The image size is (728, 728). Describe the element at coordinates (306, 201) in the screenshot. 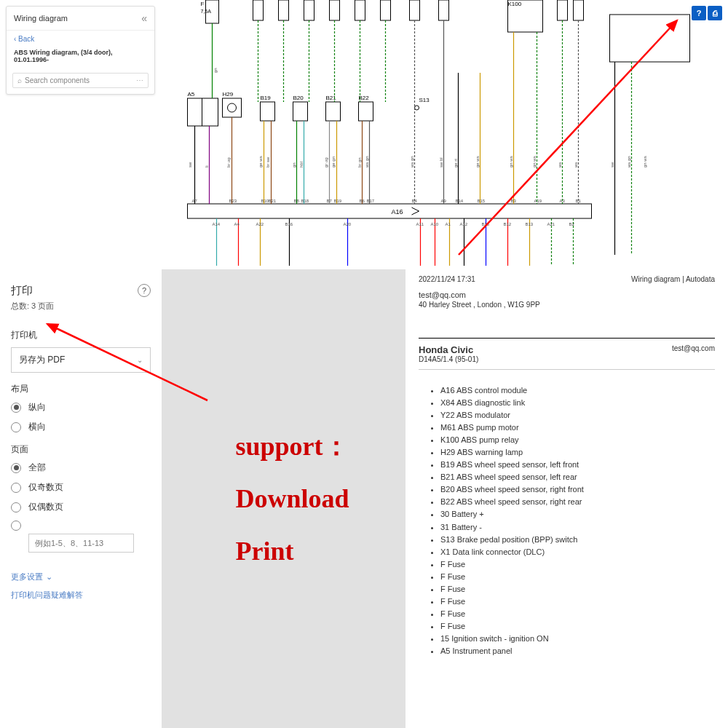

I see `svg-text: B18` at that location.